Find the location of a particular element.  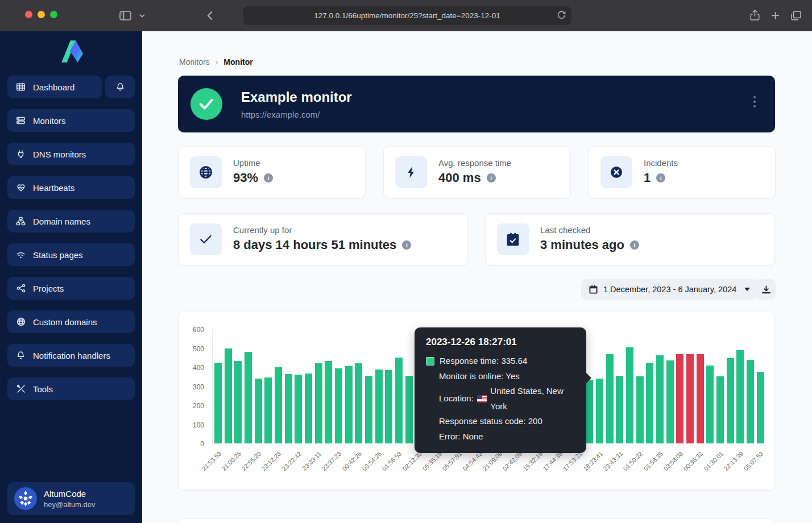

new-tab-icon is located at coordinates (775, 15).